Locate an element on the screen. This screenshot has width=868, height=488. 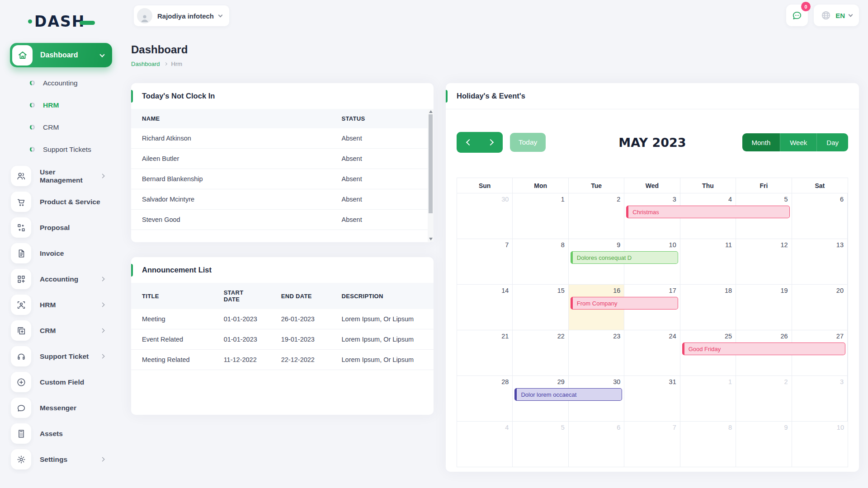
sidebar-item-hrm: HRM is located at coordinates (61, 305).